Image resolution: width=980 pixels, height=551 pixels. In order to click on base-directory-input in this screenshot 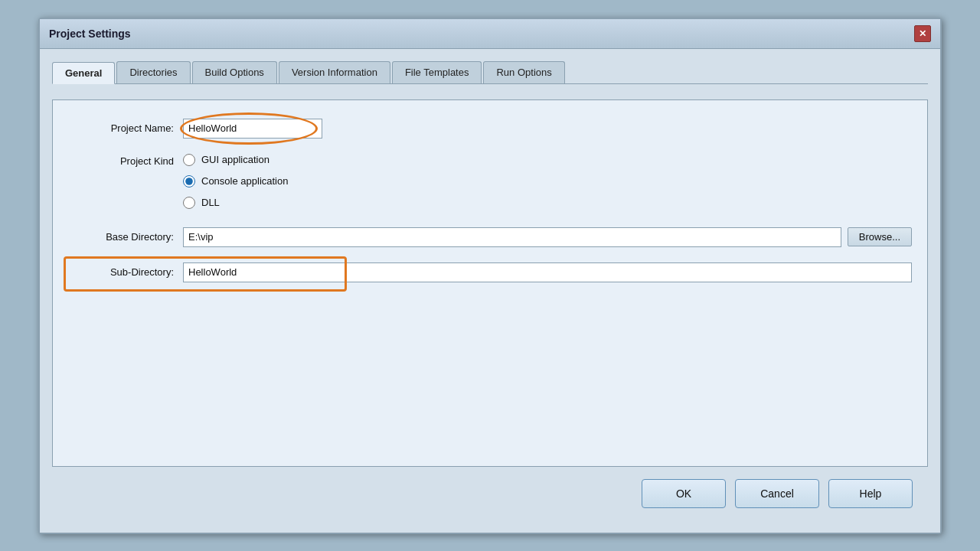, I will do `click(512, 237)`.